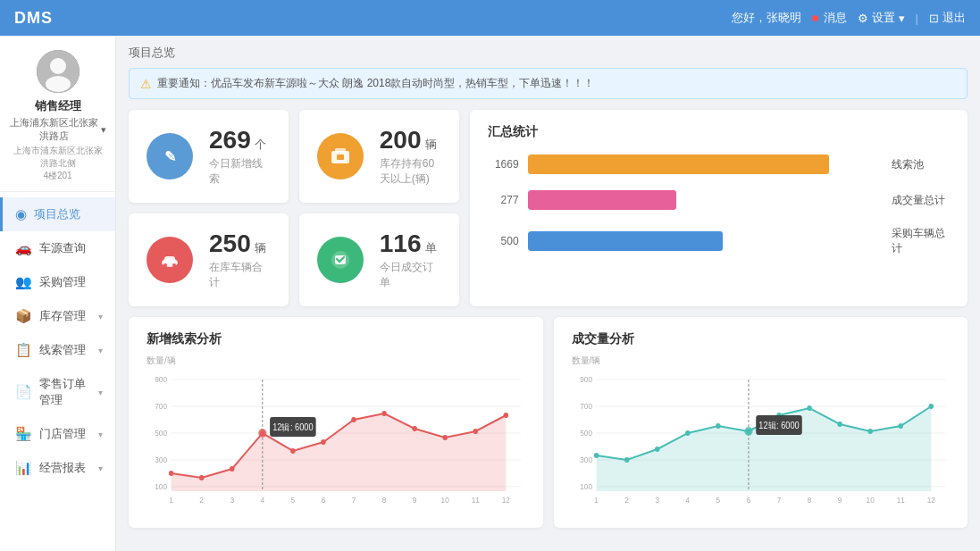 This screenshot has height=551, width=980. I want to click on in-stock-icon-wrap, so click(170, 260).